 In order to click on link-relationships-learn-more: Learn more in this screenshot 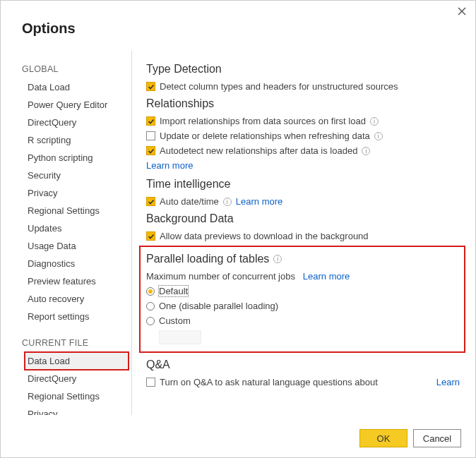, I will do `click(169, 165)`.